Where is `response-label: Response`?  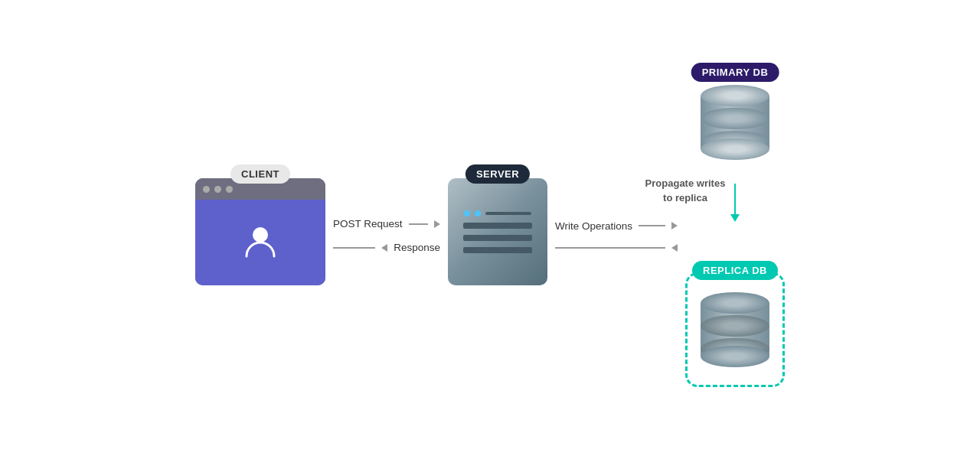 response-label: Response is located at coordinates (416, 248).